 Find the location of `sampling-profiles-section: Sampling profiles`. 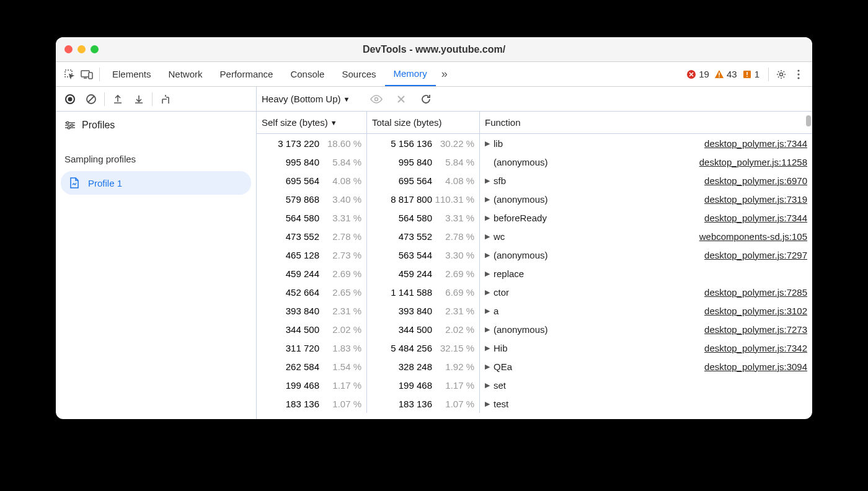

sampling-profiles-section: Sampling profiles is located at coordinates (156, 159).